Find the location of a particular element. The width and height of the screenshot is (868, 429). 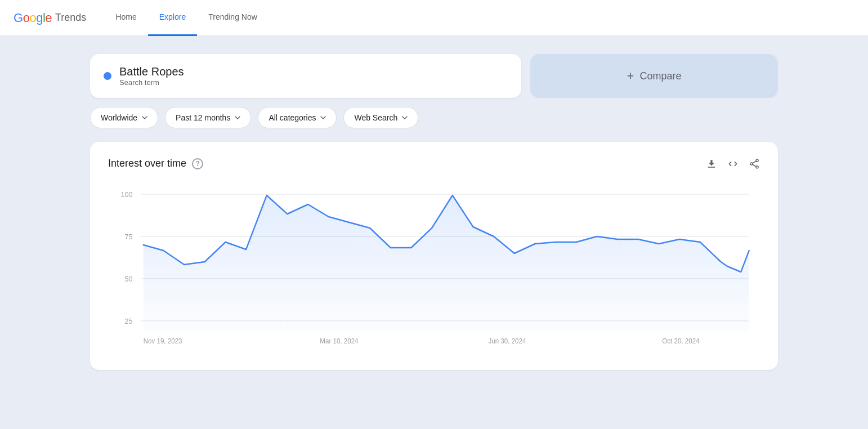

chart-title: Interest over time is located at coordinates (147, 163).